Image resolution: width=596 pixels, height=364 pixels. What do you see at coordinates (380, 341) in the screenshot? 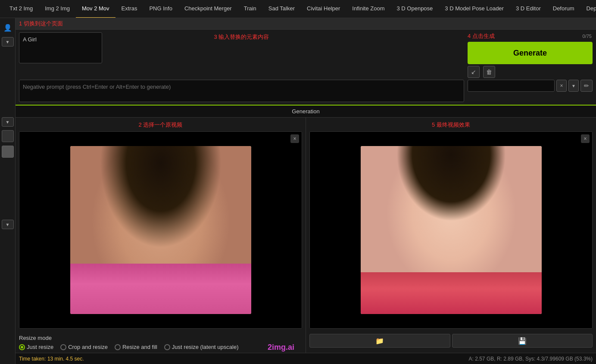
I see `folder-open-button: 📁` at bounding box center [380, 341].